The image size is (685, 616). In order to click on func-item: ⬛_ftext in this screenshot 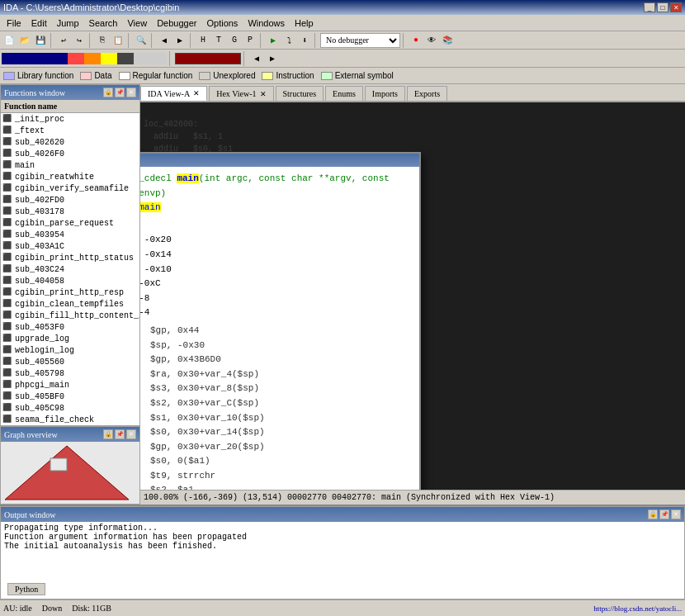, I will do `click(70, 130)`.